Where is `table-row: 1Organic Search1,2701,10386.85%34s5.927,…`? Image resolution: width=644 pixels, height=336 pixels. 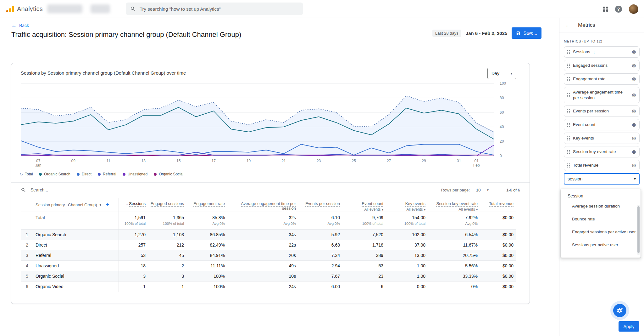
table-row: 1Organic Search1,2701,10386.85%34s5.927,… is located at coordinates (269, 235).